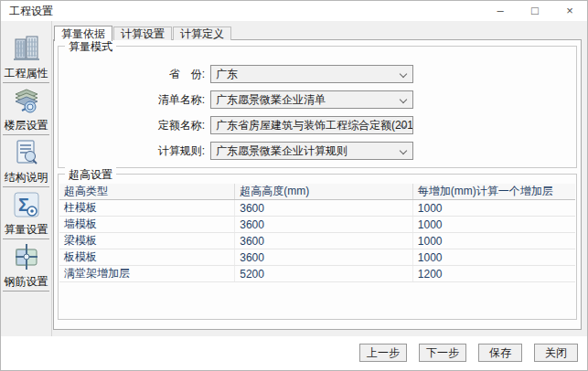 The image size is (588, 371). Describe the element at coordinates (556, 353) in the screenshot. I see `close-button: 关闭` at that location.